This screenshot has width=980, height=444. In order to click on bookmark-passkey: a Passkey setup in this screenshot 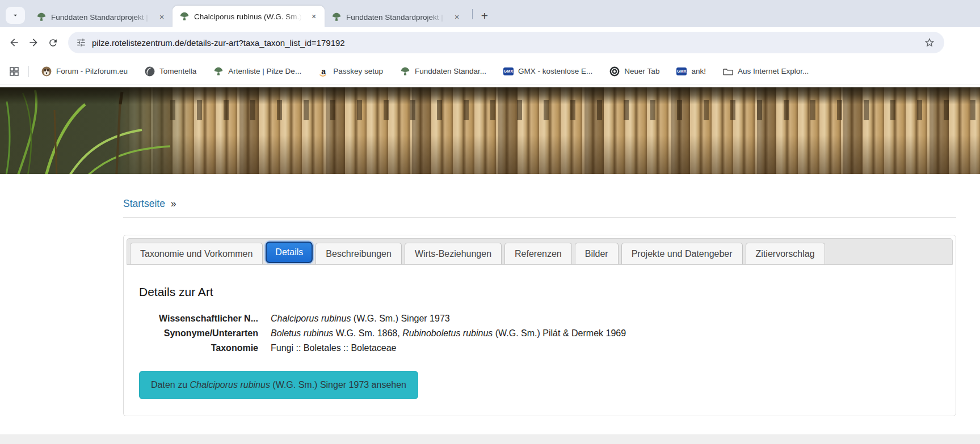, I will do `click(351, 71)`.